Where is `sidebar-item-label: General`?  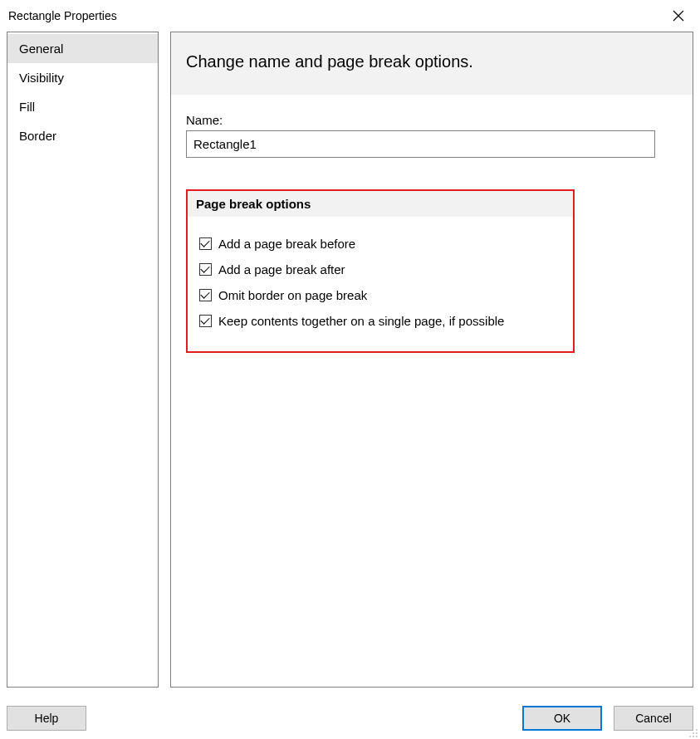 sidebar-item-label: General is located at coordinates (42, 48).